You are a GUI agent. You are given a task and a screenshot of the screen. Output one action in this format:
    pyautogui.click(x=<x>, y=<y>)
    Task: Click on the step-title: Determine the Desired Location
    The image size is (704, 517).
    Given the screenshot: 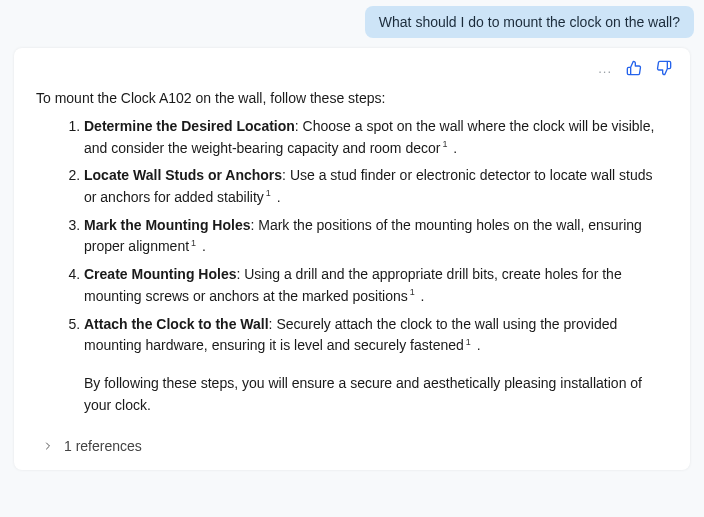 What is the action you would take?
    pyautogui.click(x=190, y=126)
    